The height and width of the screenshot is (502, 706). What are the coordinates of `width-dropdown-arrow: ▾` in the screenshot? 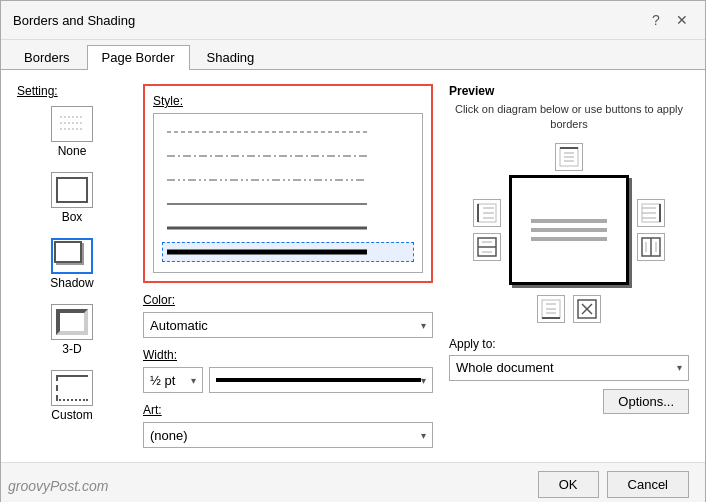 It's located at (194, 380).